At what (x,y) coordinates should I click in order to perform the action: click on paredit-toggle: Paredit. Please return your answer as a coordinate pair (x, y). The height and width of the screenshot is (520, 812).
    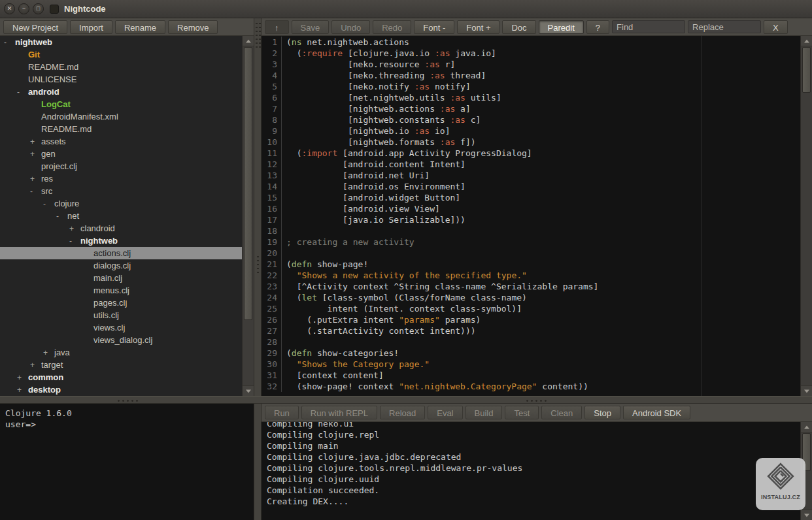
    Looking at the image, I should click on (561, 27).